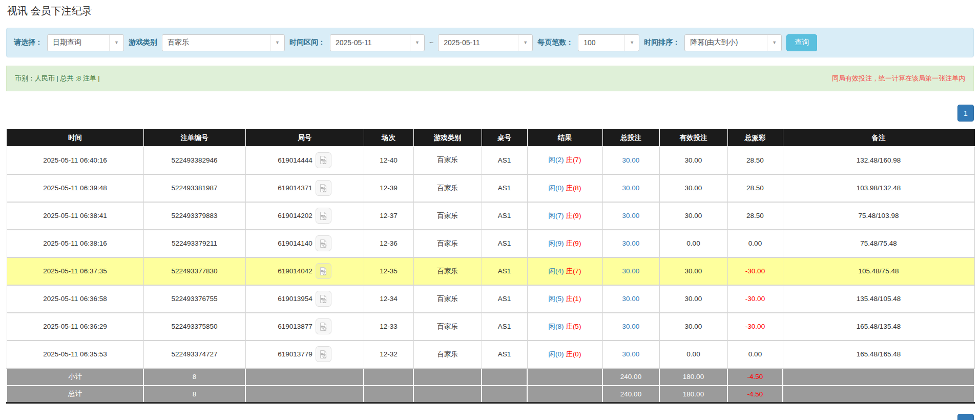 The width and height of the screenshot is (980, 420). I want to click on result-banker: 庄(8), so click(573, 188).